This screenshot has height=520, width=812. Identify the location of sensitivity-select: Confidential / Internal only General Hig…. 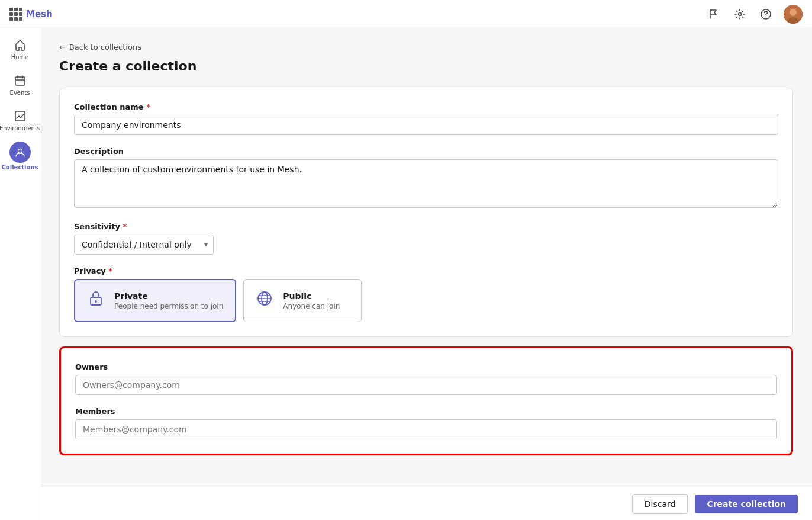
(144, 245).